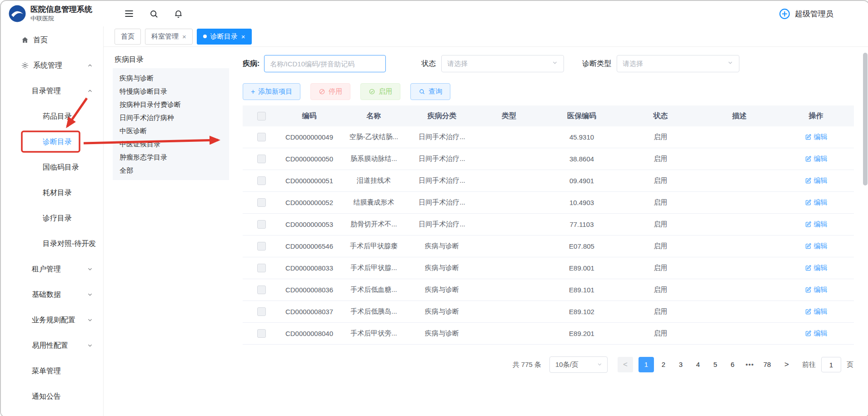 Image resolution: width=868 pixels, height=416 pixels. I want to click on goto-page-input, so click(831, 365).